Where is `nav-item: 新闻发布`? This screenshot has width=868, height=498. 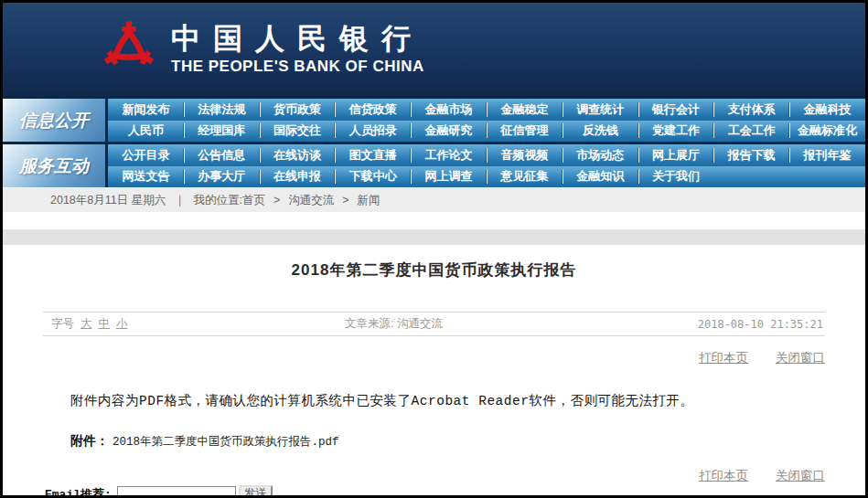 nav-item: 新闻发布 is located at coordinates (146, 110).